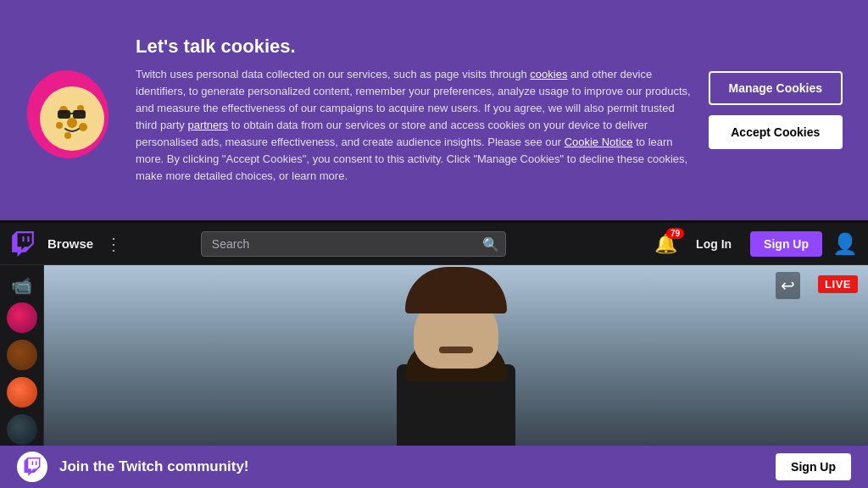 The height and width of the screenshot is (488, 868). Describe the element at coordinates (491, 244) in the screenshot. I see `search-icon: 🔍` at that location.